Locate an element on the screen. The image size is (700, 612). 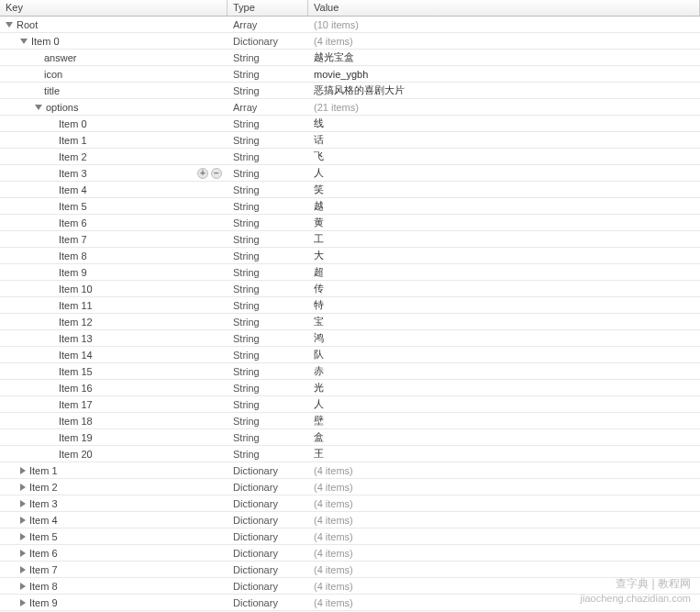
table-row: Item 1Dictionary(4 items) is located at coordinates (350, 471).